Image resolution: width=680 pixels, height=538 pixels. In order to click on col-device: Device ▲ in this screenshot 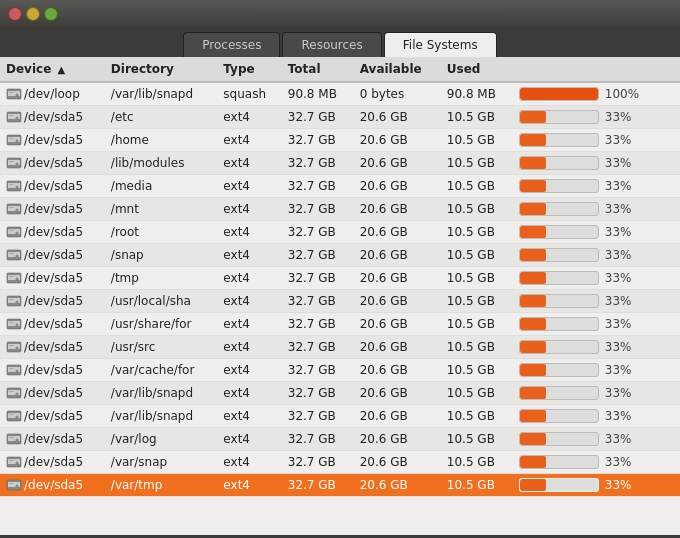, I will do `click(52, 70)`.